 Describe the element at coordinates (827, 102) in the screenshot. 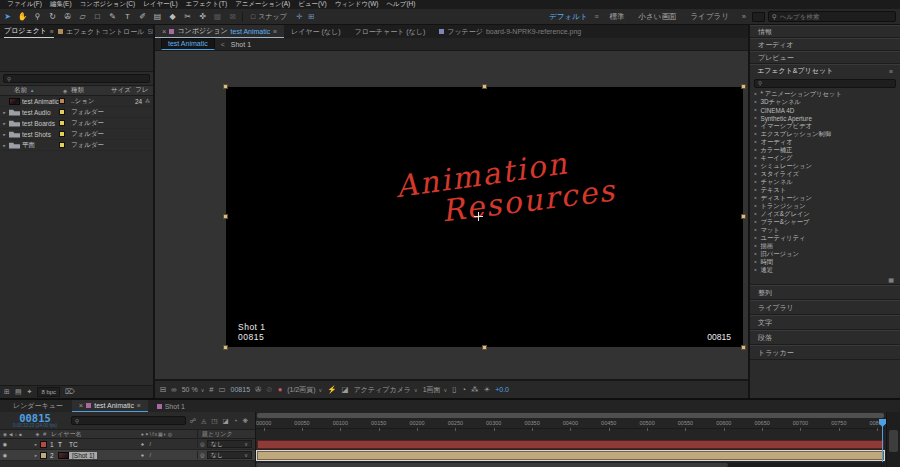

I see `effect-category: ► 3Dチャンネル` at that location.